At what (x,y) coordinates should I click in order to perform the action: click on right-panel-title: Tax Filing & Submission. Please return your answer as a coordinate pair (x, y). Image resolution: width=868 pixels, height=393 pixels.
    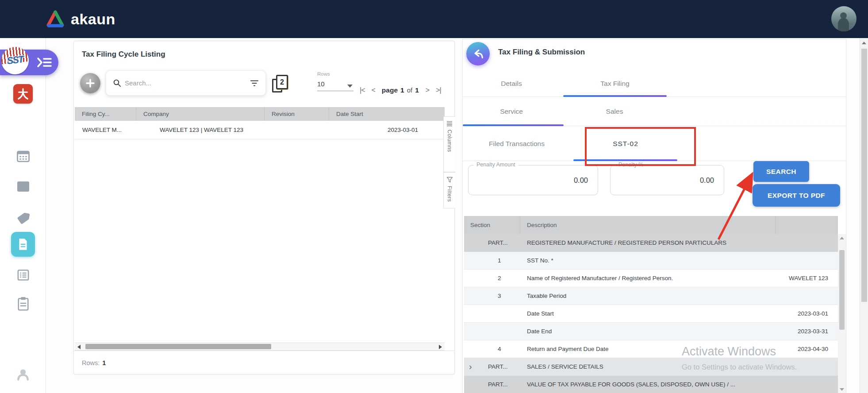
    Looking at the image, I should click on (542, 52).